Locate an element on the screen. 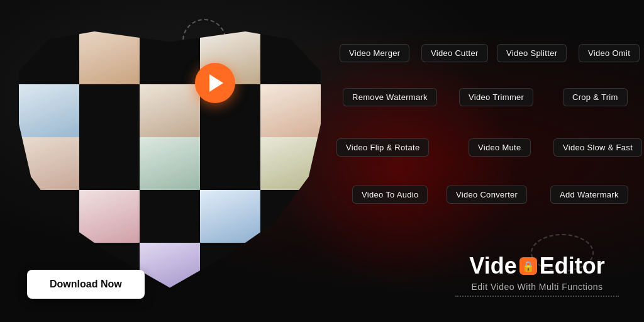  feature-btn-add-watermark: Add Watermark is located at coordinates (589, 195).